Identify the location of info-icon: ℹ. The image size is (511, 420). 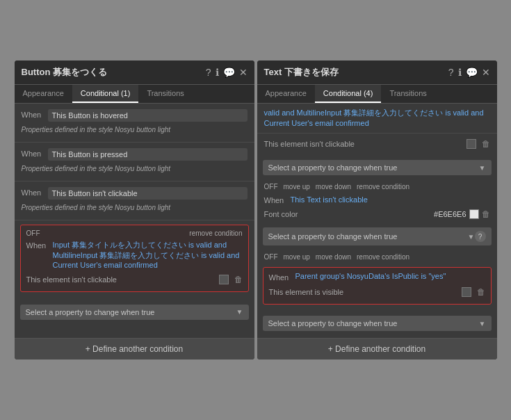
(217, 72).